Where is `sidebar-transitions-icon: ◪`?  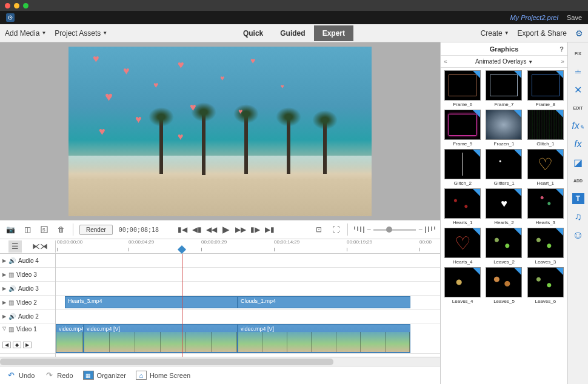 sidebar-transitions-icon: ◪ is located at coordinates (578, 162).